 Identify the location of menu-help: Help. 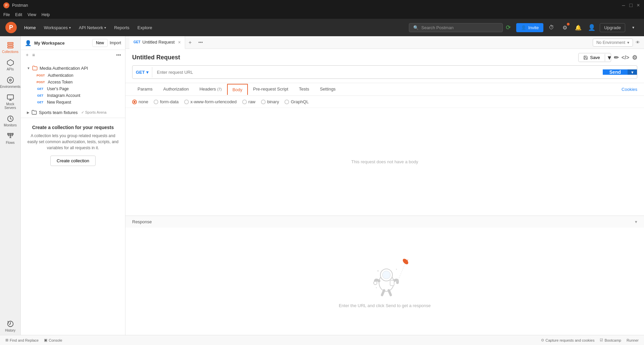
(46, 15).